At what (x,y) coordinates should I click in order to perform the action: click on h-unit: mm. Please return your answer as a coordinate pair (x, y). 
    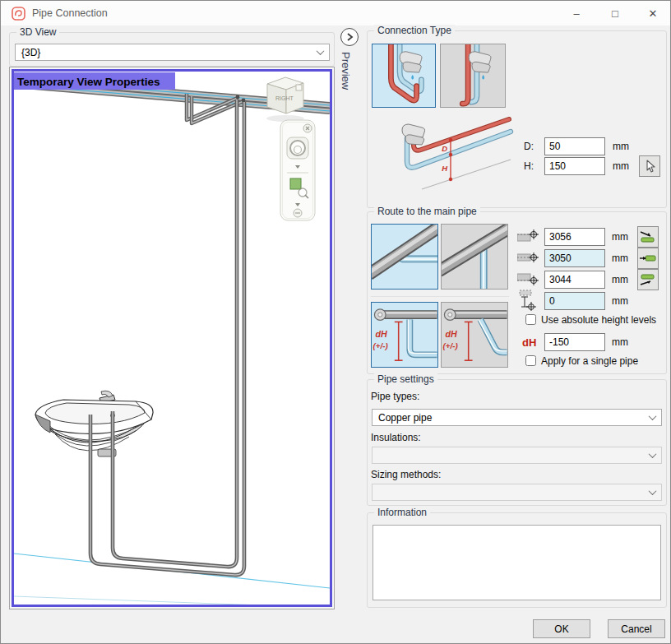
    Looking at the image, I should click on (621, 166).